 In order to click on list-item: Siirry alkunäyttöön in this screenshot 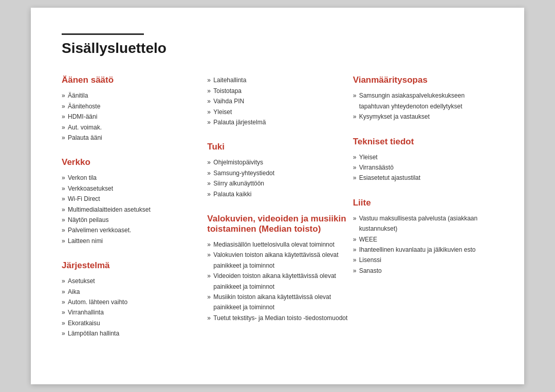, I will do `click(278, 183)`.